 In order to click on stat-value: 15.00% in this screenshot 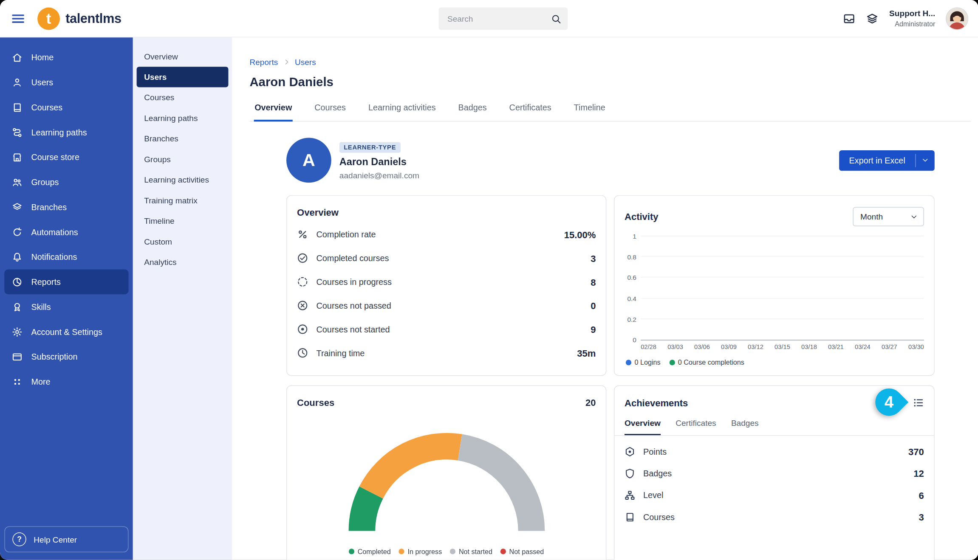, I will do `click(580, 234)`.